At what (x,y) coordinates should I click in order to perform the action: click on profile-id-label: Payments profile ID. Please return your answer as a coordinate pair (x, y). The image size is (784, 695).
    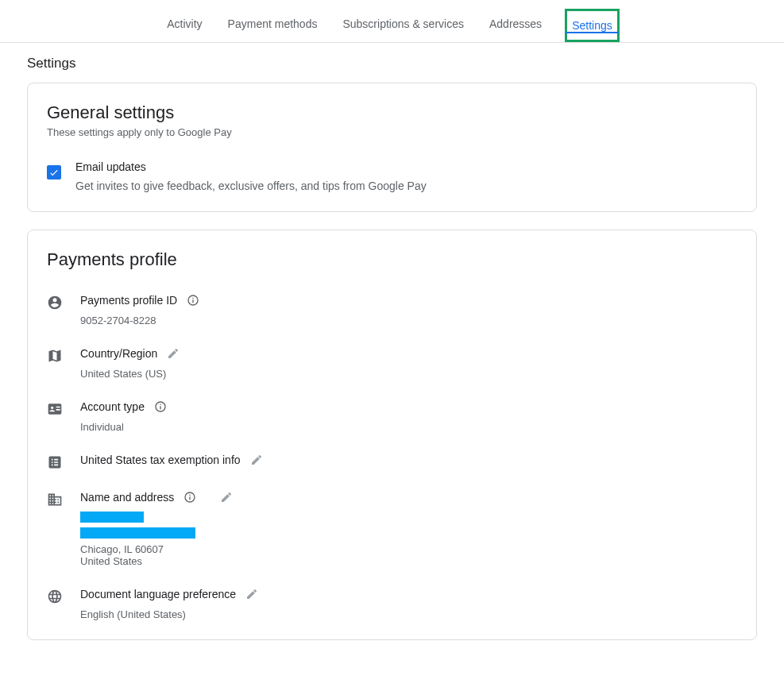
    Looking at the image, I should click on (129, 300).